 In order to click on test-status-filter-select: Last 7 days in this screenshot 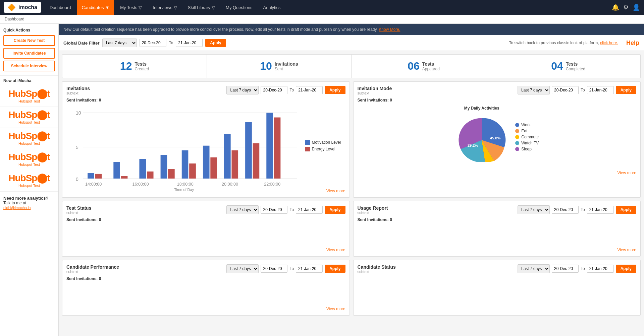, I will do `click(243, 210)`.